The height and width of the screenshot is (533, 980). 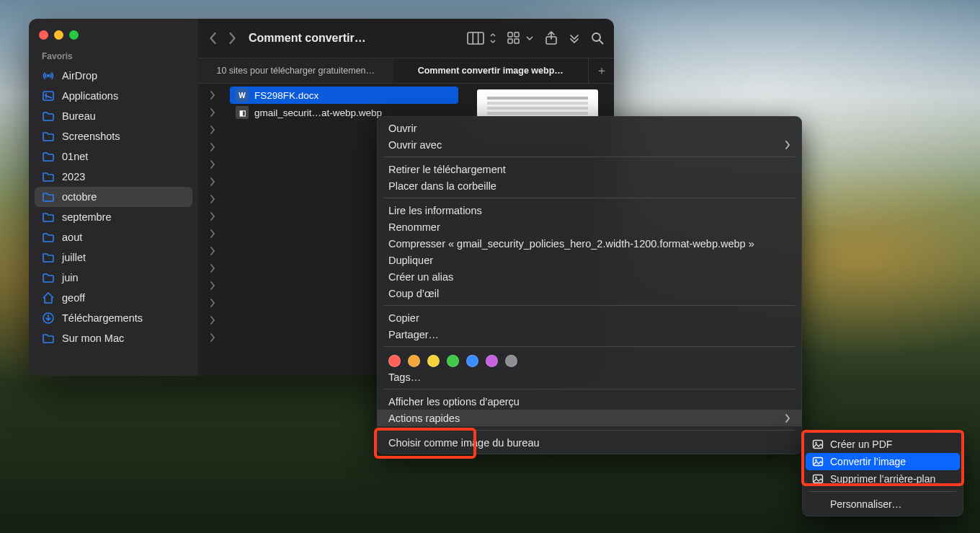 What do you see at coordinates (551, 38) in the screenshot?
I see `share-button` at bounding box center [551, 38].